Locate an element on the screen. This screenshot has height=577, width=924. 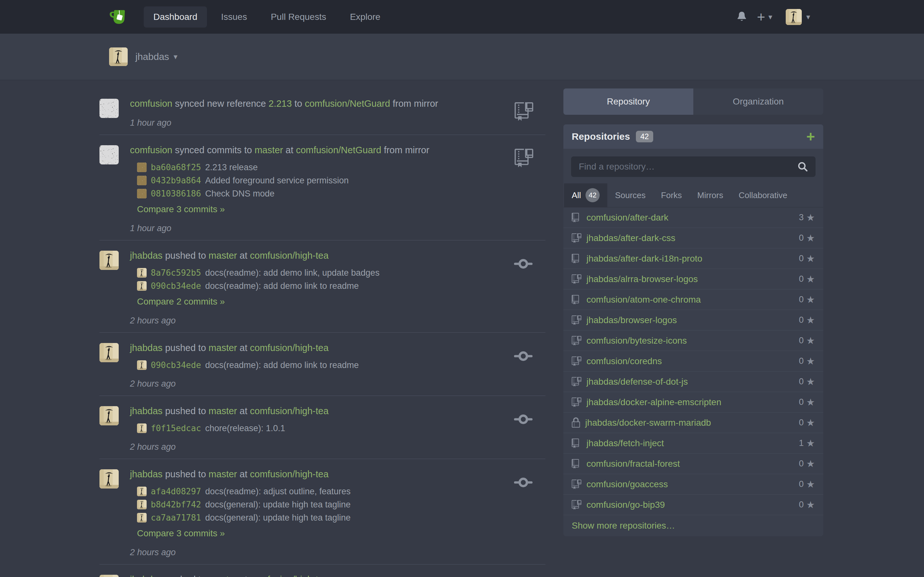
commit-hash-link: 0432b9a864 is located at coordinates (176, 181).